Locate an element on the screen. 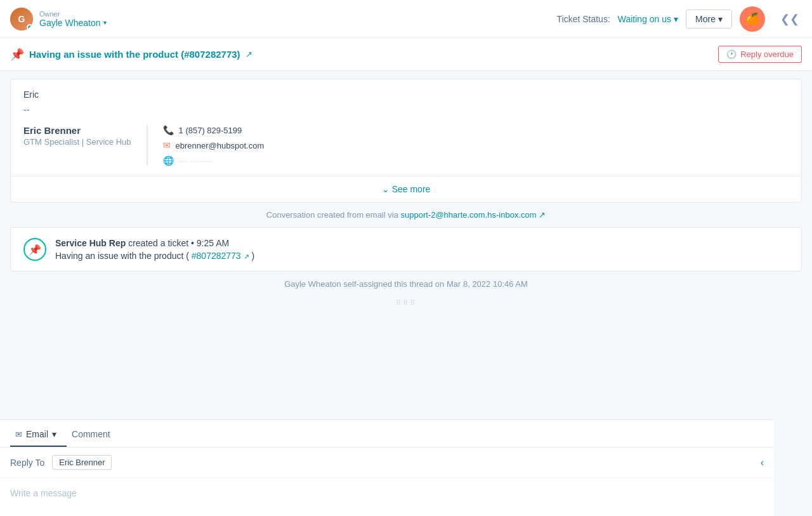 This screenshot has width=812, height=516. owner-section: G Owner Gayle Wheaton ▾ is located at coordinates (58, 19).